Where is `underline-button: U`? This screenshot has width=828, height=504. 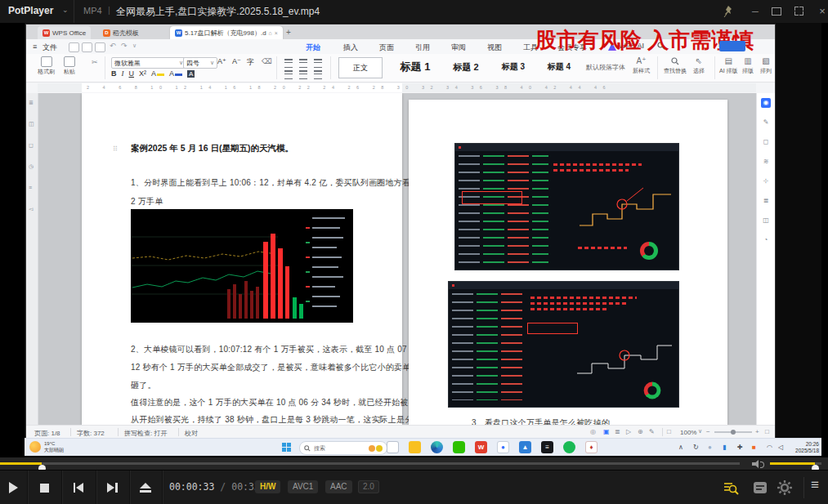
underline-button: U is located at coordinates (132, 74).